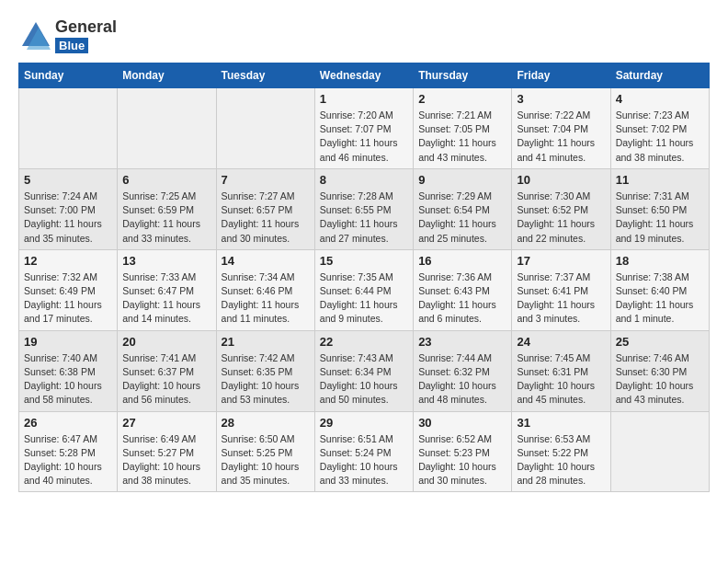 This screenshot has width=728, height=563. I want to click on day-number: 16, so click(462, 261).